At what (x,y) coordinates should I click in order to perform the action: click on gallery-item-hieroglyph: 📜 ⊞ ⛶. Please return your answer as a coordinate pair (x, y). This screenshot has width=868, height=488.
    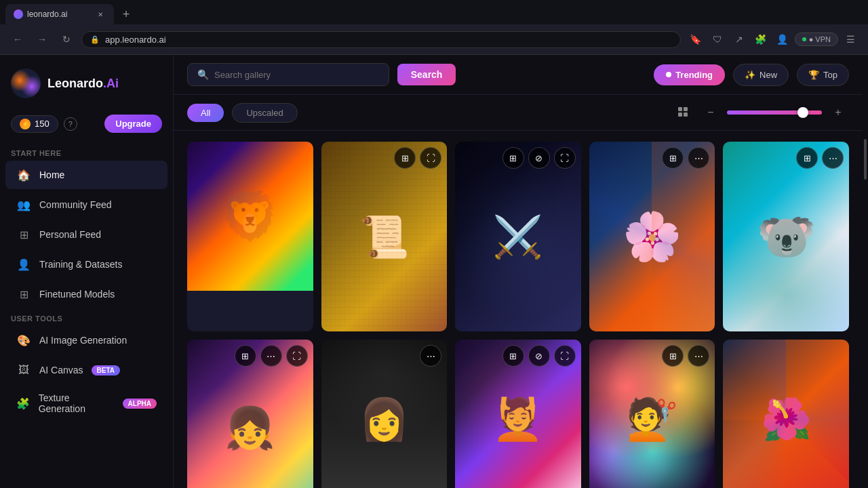
    Looking at the image, I should click on (384, 237).